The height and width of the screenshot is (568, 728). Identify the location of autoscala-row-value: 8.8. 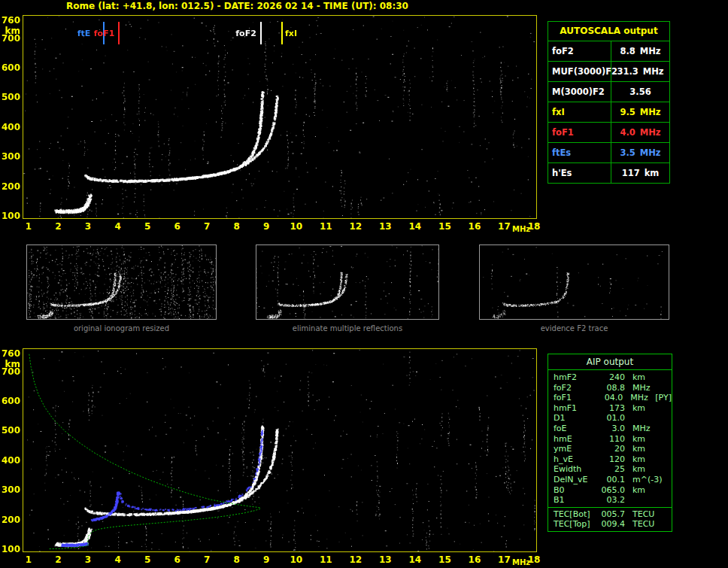
(627, 51).